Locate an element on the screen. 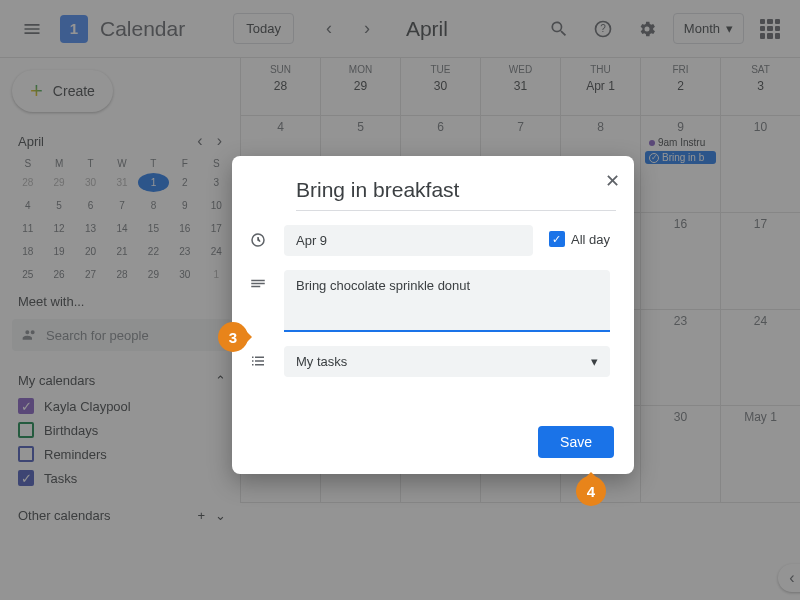 This screenshot has height=600, width=800. allday-checkbox: ✓ All day is located at coordinates (580, 236).